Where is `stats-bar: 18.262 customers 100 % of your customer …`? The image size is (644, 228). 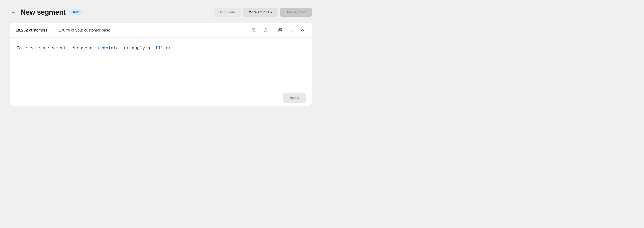 stats-bar: 18.262 customers 100 % of your customer … is located at coordinates (161, 30).